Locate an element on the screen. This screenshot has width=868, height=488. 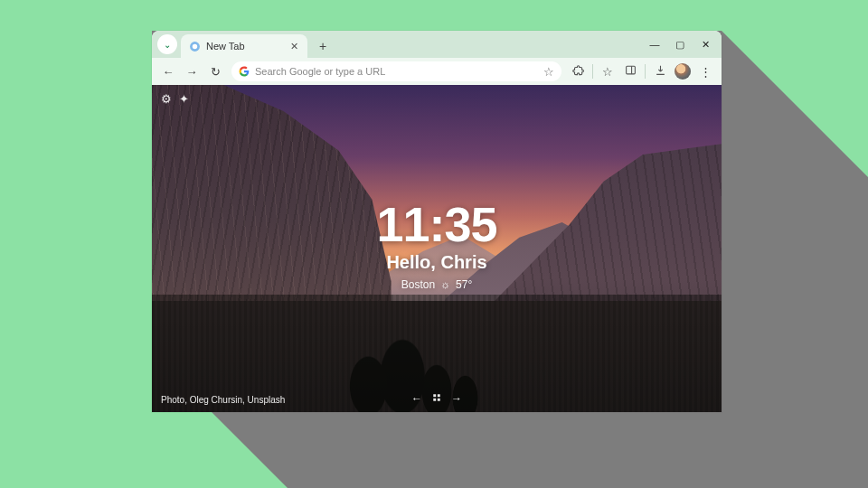
sun-icon: ☼ is located at coordinates (445, 284).